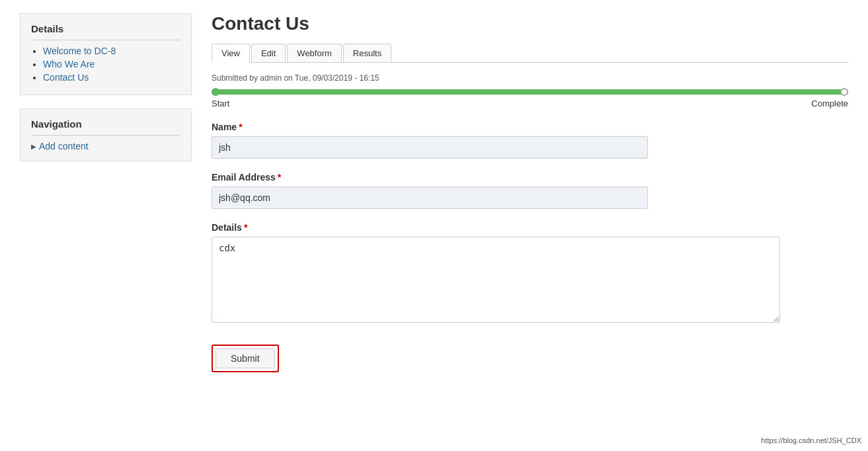 The image size is (868, 451). I want to click on sidebar-link-welcome: Welcome to DC-8, so click(79, 51).